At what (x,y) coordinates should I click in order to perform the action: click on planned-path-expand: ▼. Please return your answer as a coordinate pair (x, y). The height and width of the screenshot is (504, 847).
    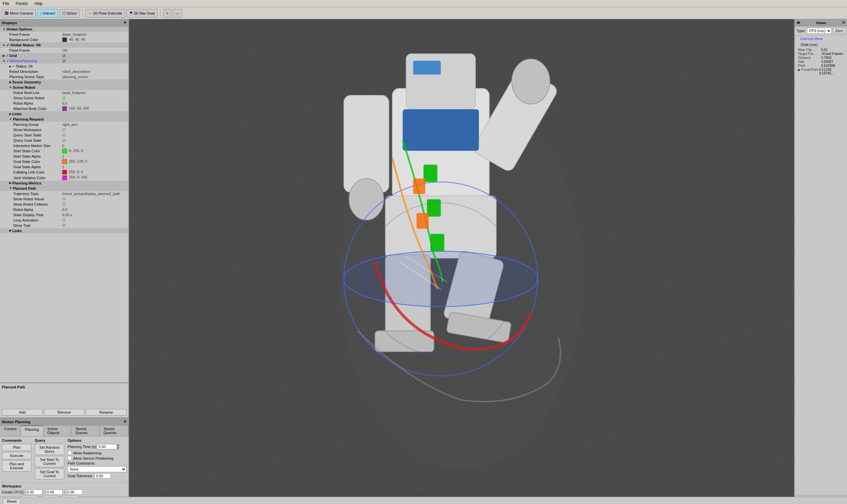
    Looking at the image, I should click on (11, 188).